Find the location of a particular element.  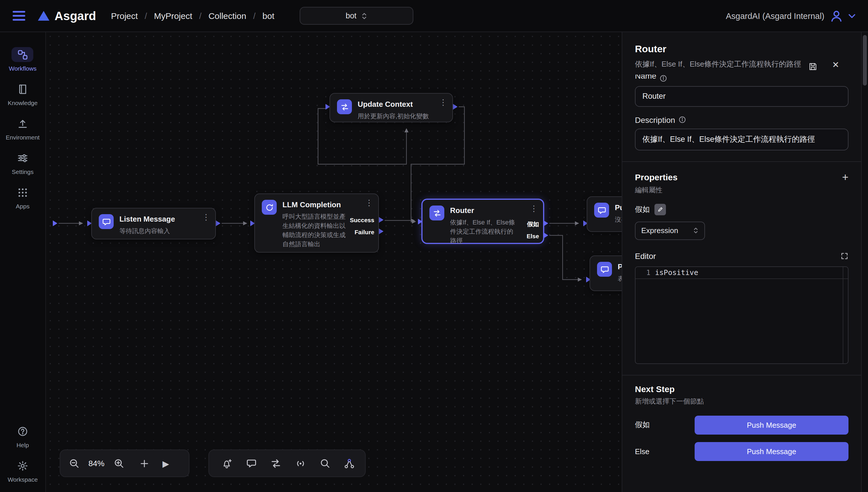

editor-label: Editor is located at coordinates (645, 255).